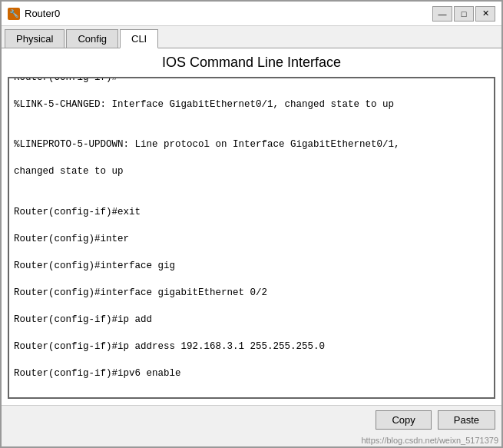 The image size is (503, 448). What do you see at coordinates (42, 14) in the screenshot?
I see `window-title: Router0` at bounding box center [42, 14].